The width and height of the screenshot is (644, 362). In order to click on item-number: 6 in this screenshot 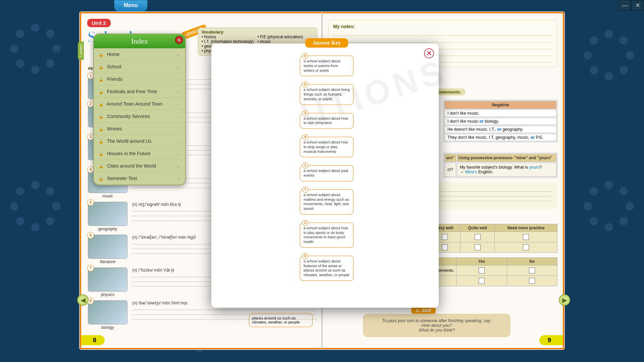, I will do `click(91, 235)`.